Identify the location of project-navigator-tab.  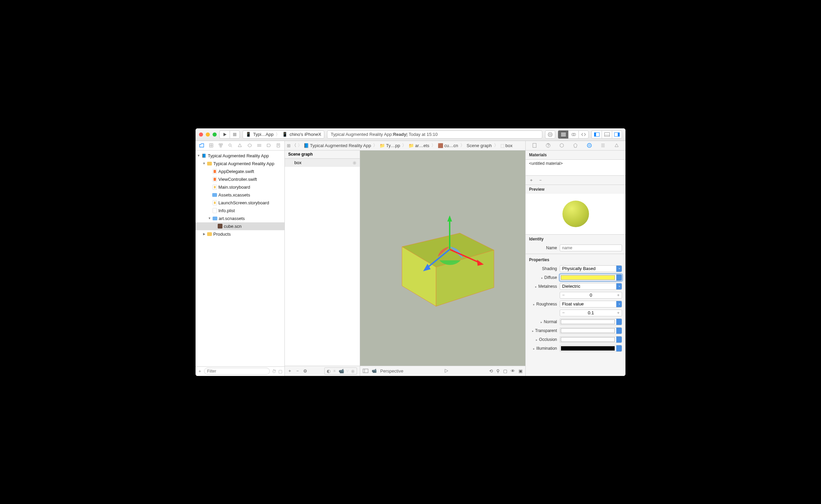
(202, 145).